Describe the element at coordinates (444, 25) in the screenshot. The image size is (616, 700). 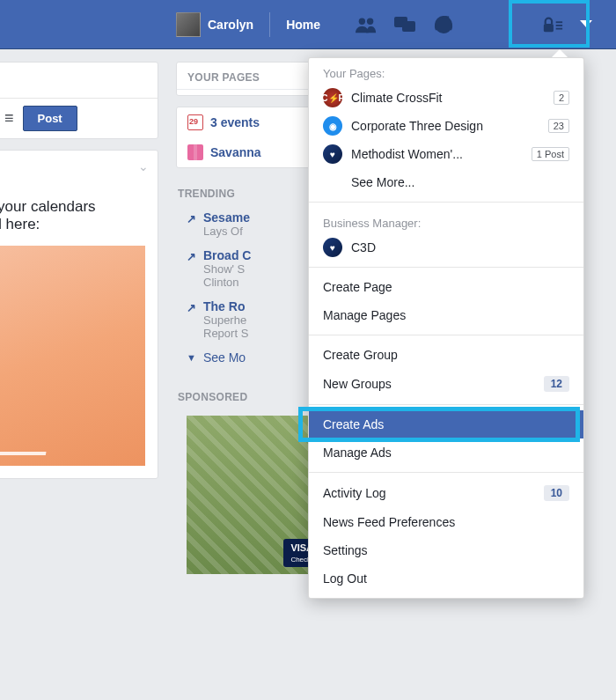
I see `notifications-icon` at that location.